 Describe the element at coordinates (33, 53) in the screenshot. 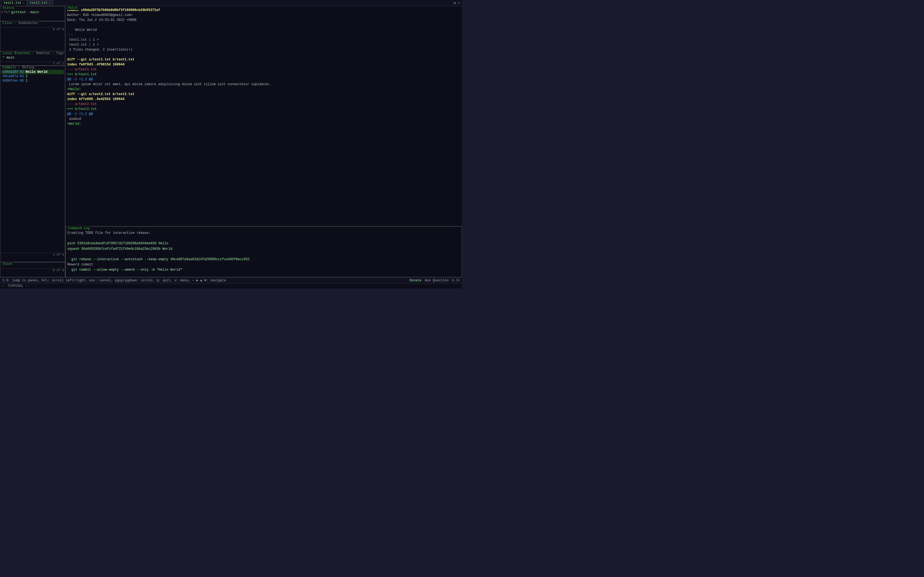

I see `branches-title: Local Branches – Remotes – Tags` at that location.